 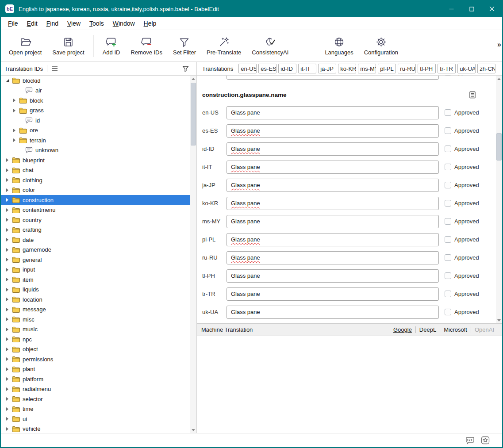 What do you see at coordinates (146, 46) in the screenshot?
I see `remove-ids-button: Remove IDs` at bounding box center [146, 46].